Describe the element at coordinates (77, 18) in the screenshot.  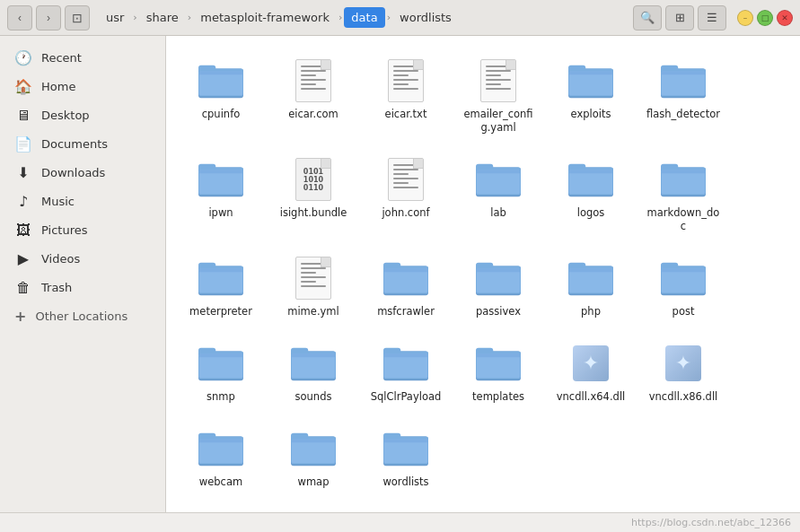
I see `nav-history-button: ⊡` at that location.